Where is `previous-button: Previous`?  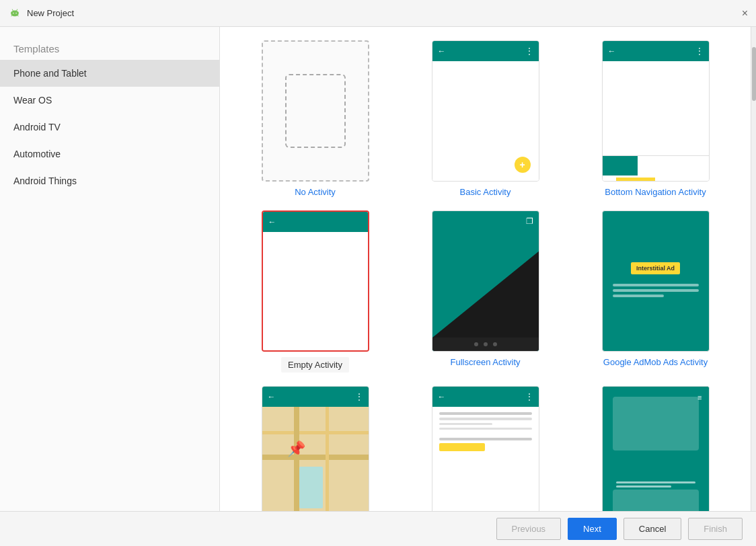
previous-button: Previous is located at coordinates (529, 529).